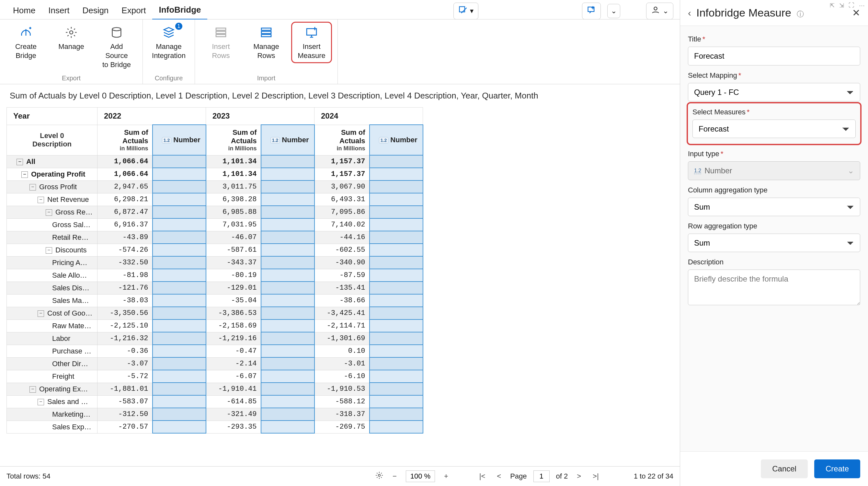 This screenshot has width=868, height=486. I want to click on create-button: Create, so click(837, 469).